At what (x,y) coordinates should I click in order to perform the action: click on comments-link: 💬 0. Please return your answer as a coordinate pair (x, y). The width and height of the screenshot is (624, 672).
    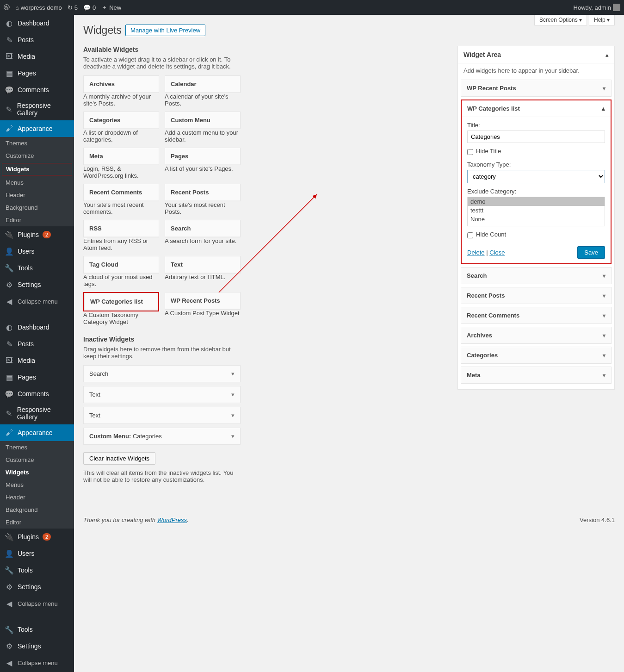
    Looking at the image, I should click on (90, 7).